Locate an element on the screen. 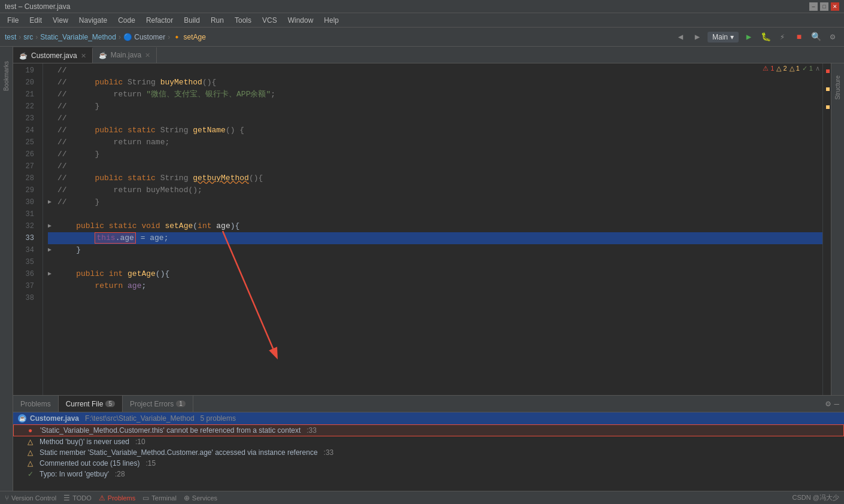 Image resolution: width=844 pixels, height=504 pixels. menu-window: Window is located at coordinates (300, 20).